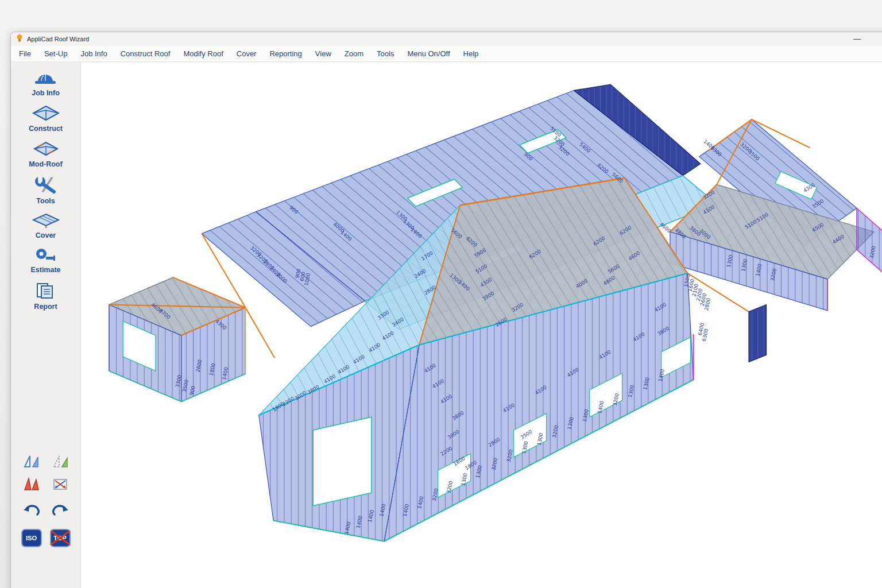  What do you see at coordinates (46, 93) in the screenshot?
I see `sidebar-item-label: Job Info` at bounding box center [46, 93].